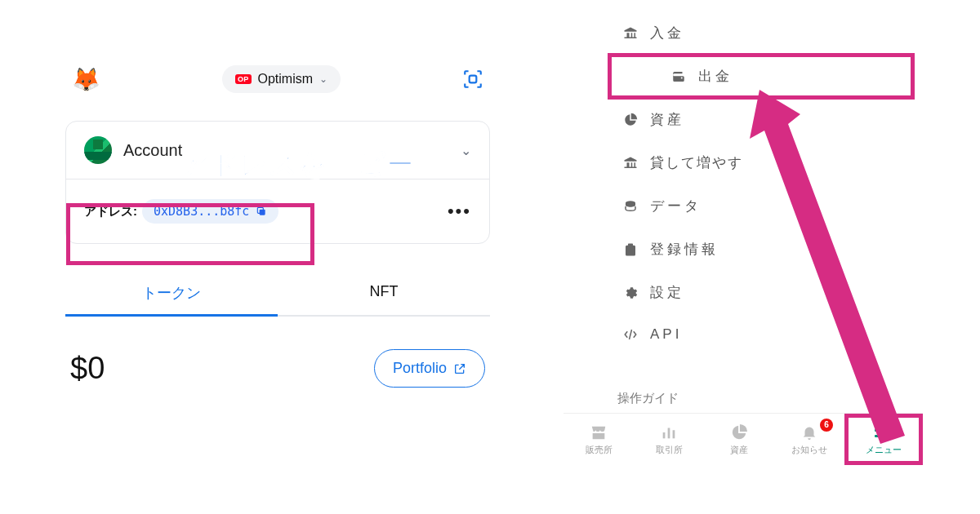 The height and width of the screenshot is (514, 980). I want to click on account-selector: Account ⌄, so click(278, 150).